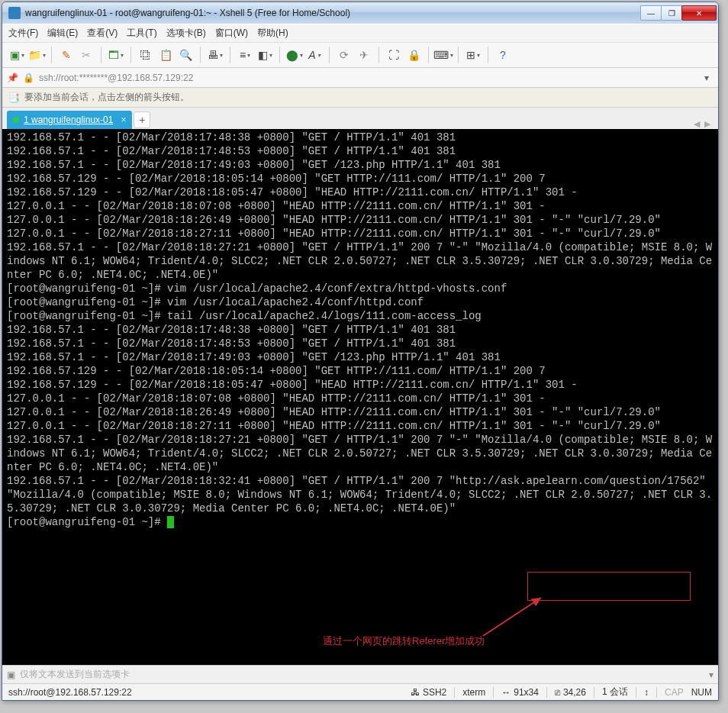 The width and height of the screenshot is (728, 713). What do you see at coordinates (142, 120) in the screenshot?
I see `add-tab-button: +` at bounding box center [142, 120].